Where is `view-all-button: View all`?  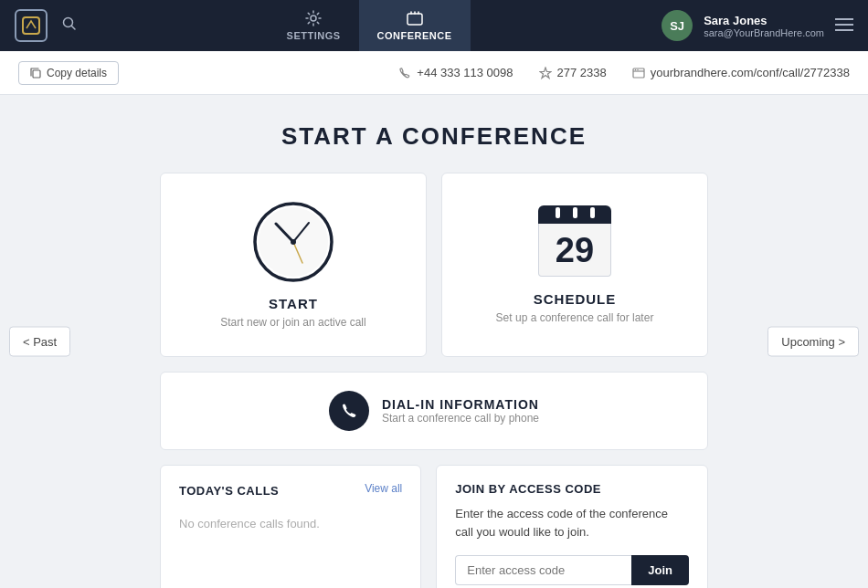 view-all-button: View all is located at coordinates (384, 488).